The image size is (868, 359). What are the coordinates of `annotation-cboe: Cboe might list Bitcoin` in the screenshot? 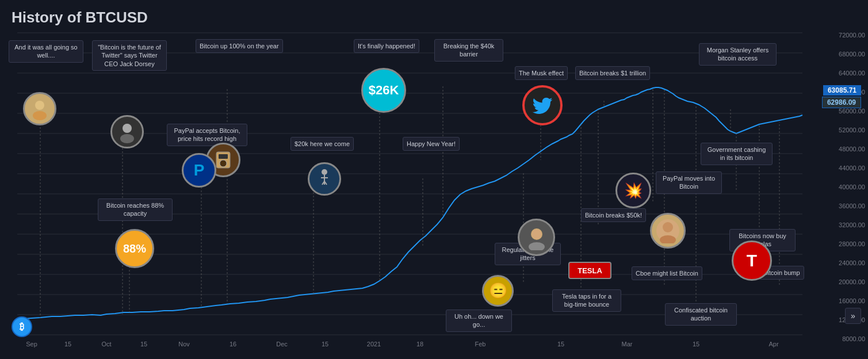 It's located at (667, 273).